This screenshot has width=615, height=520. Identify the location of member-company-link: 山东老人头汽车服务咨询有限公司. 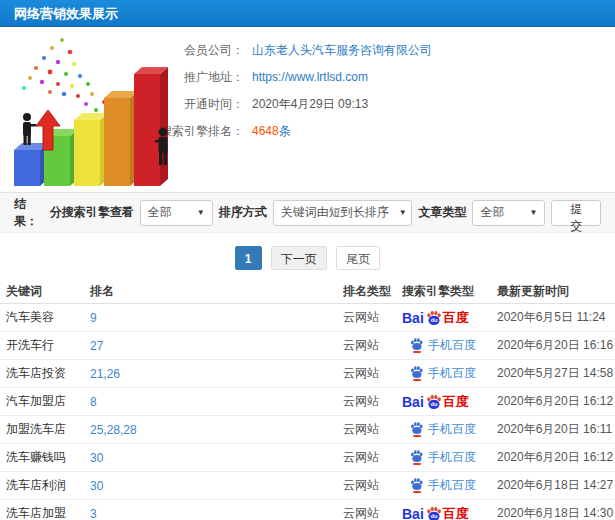
(342, 50).